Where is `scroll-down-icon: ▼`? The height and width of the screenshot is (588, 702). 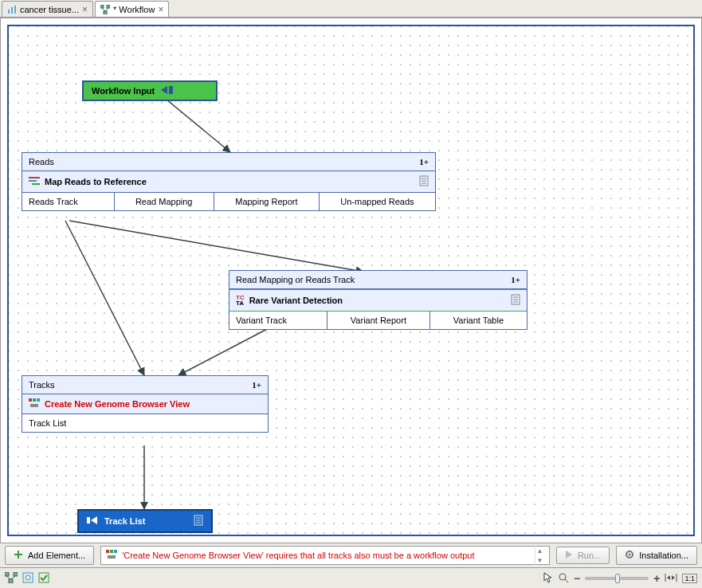
scroll-down-icon: ▼ is located at coordinates (540, 560).